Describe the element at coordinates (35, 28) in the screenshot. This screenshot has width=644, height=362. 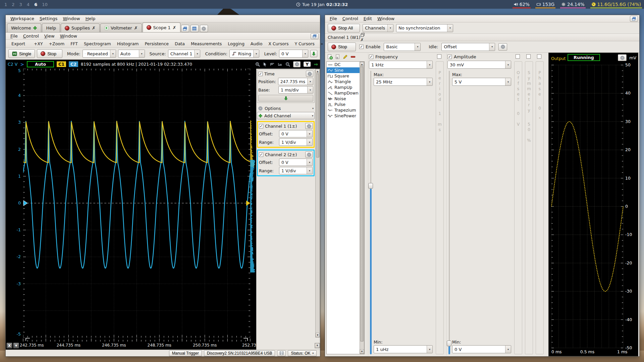
I see `add-instrument-icon` at that location.